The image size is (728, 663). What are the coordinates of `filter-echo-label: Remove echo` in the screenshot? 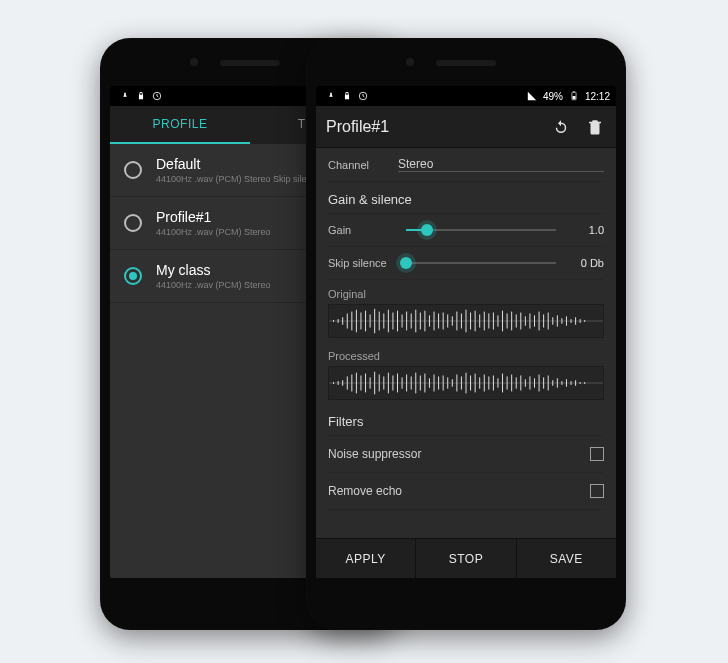 It's located at (365, 491).